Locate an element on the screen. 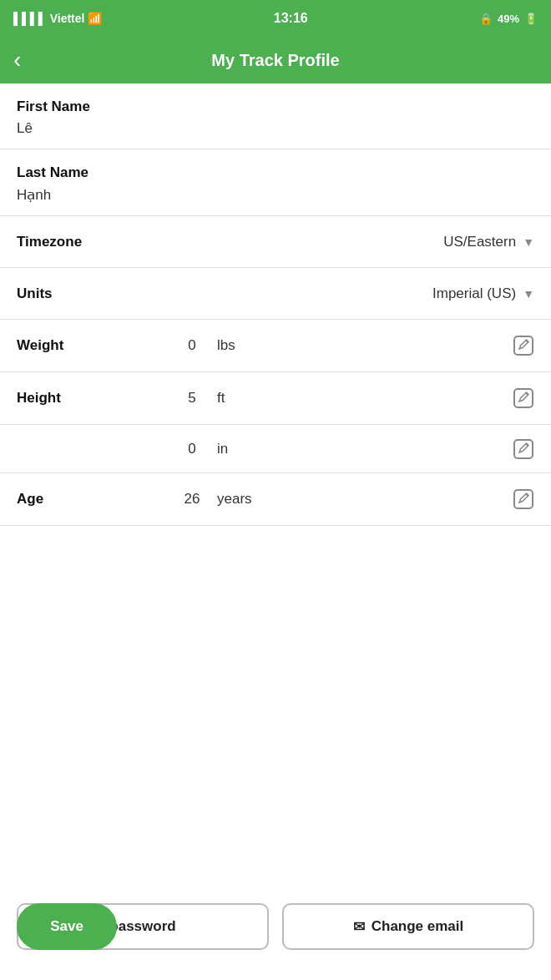 The width and height of the screenshot is (551, 980). battery-icon: 🔋 is located at coordinates (531, 18).